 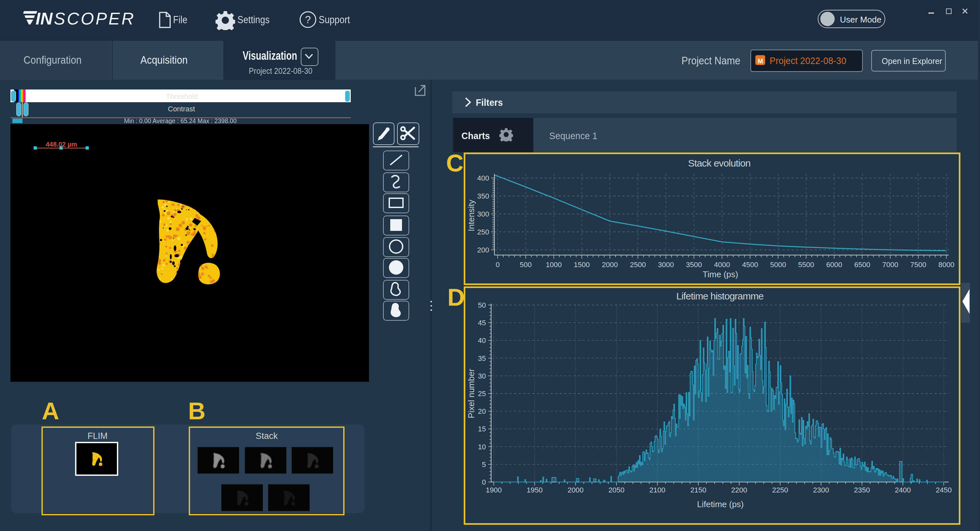 I want to click on svg-text: Pixel number, so click(x=471, y=393).